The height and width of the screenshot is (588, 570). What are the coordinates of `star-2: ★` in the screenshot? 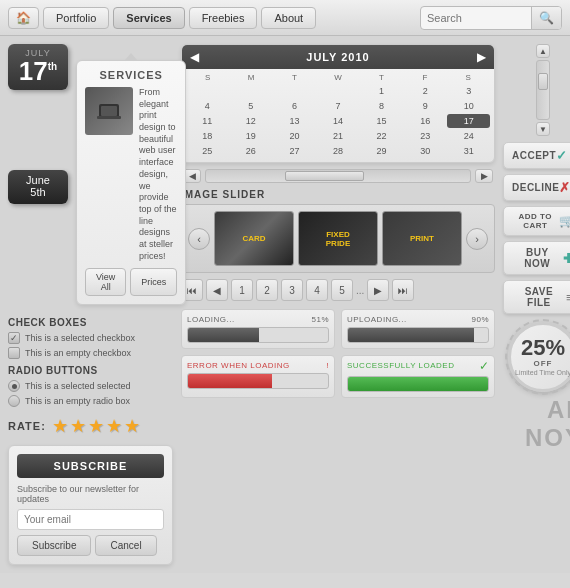 It's located at (78, 426).